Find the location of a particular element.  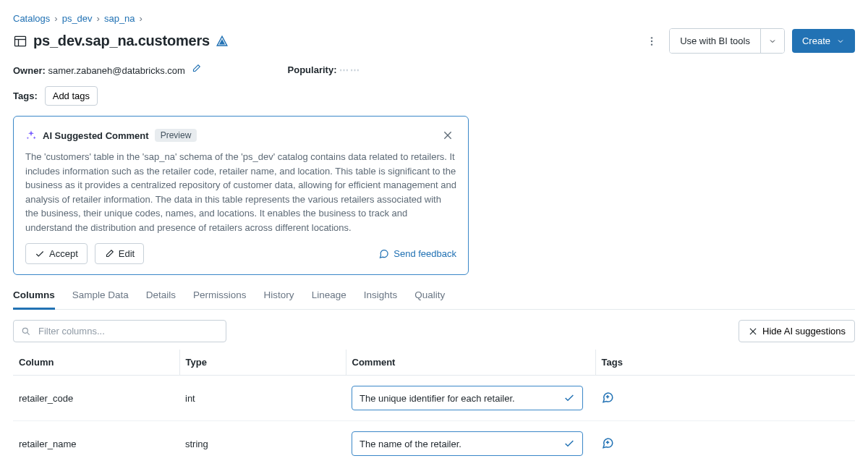

th-comment: Comment is located at coordinates (470, 363).